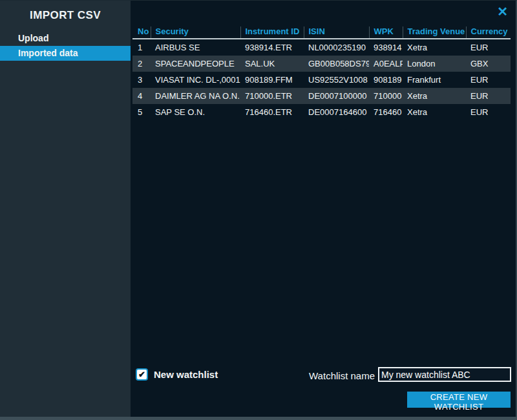 This screenshot has width=517, height=420. I want to click on cell-no: 3, so click(142, 80).